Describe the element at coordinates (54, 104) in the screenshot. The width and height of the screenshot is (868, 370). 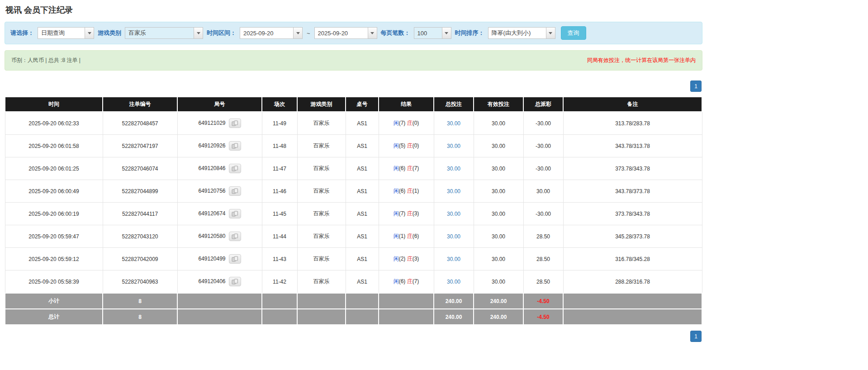
I see `column-header: 时间` at that location.